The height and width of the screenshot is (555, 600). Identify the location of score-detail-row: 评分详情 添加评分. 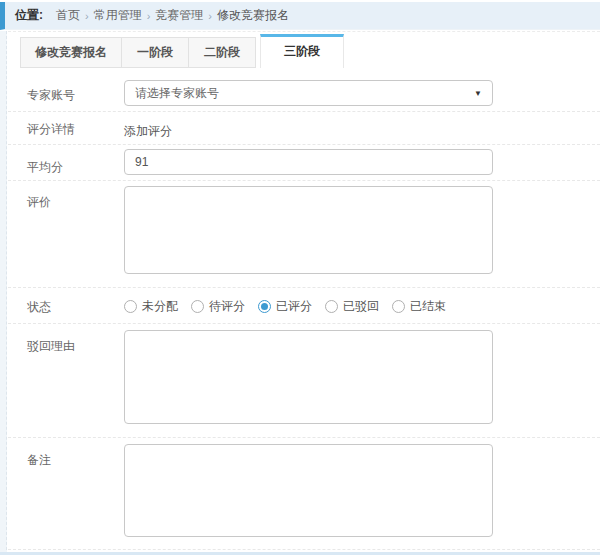
(304, 128).